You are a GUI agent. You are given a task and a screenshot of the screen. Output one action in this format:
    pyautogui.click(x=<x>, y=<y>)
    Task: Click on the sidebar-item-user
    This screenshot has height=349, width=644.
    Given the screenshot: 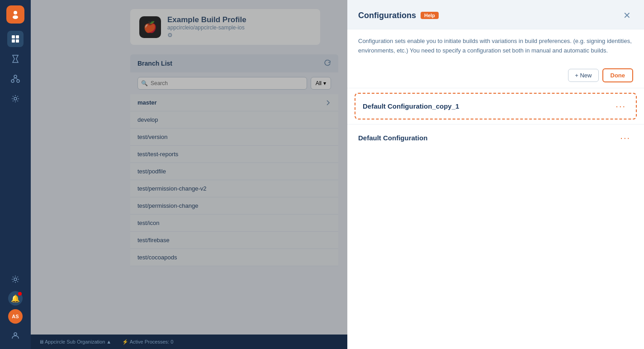 What is the action you would take?
    pyautogui.click(x=15, y=335)
    